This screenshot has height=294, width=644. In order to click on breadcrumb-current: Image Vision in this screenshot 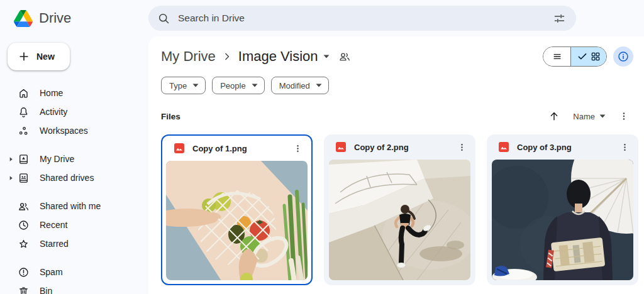, I will do `click(278, 57)`.